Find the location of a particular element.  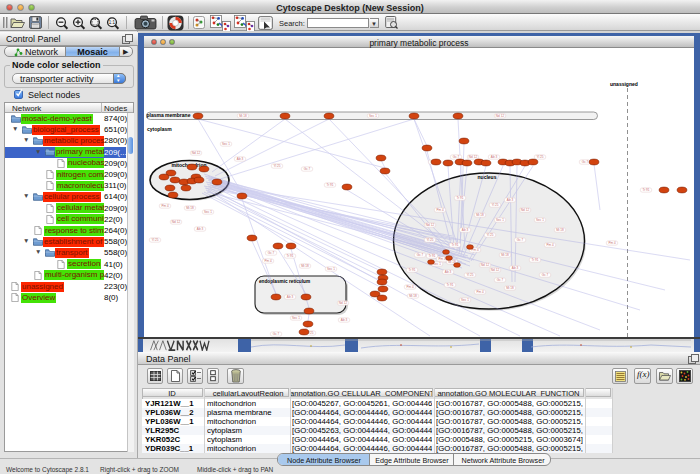

svg-text: 1:1 is located at coordinates (112, 22).